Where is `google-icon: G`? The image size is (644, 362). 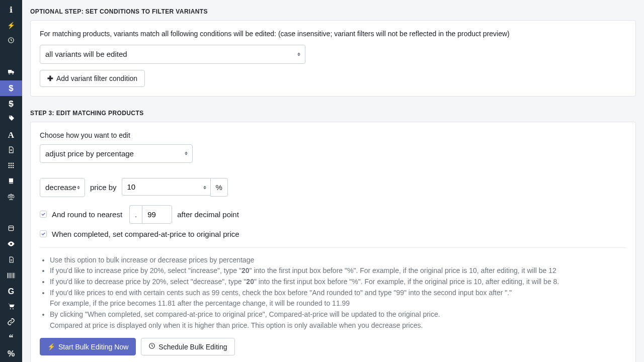
google-icon: G is located at coordinates (11, 292).